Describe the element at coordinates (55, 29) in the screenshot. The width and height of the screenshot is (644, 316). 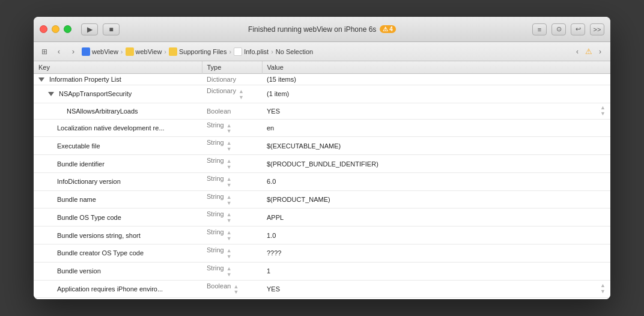
I see `window-controls` at that location.